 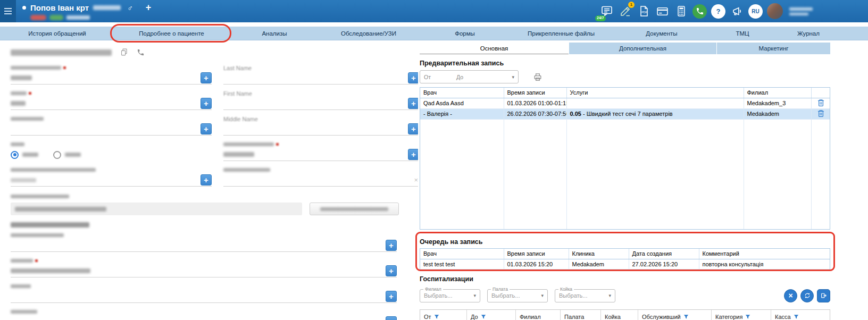 I want to click on field-last-name: +, so click(x=111, y=74).